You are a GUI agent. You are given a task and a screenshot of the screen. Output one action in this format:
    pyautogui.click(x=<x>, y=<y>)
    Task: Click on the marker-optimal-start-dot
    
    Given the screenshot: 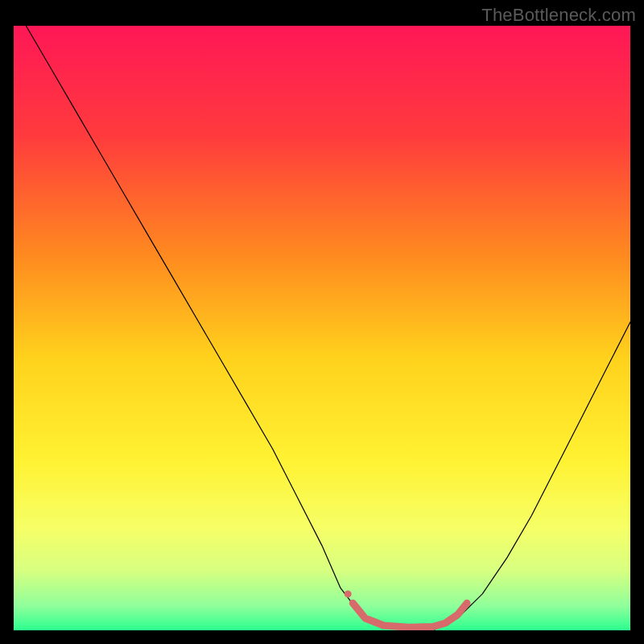 What is the action you would take?
    pyautogui.click(x=348, y=594)
    